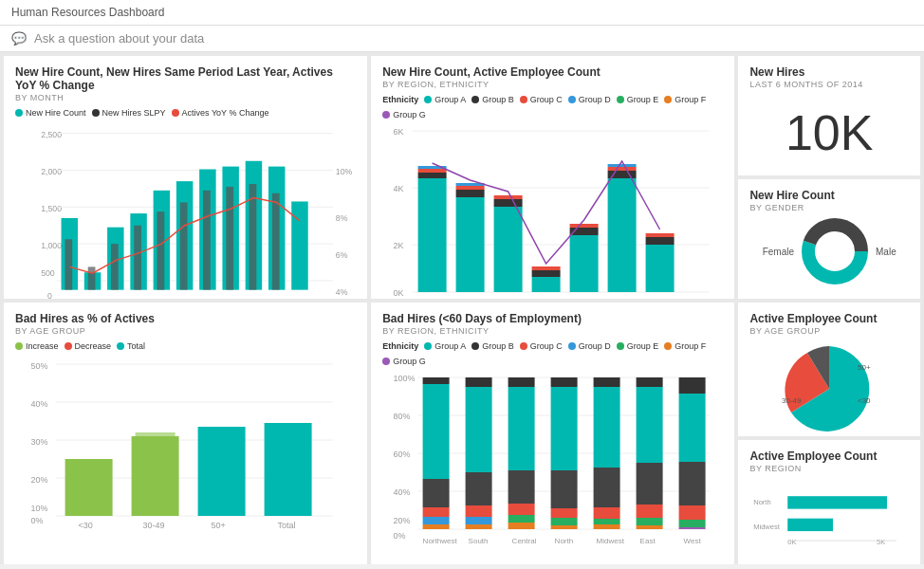 Image resolution: width=924 pixels, height=569 pixels. What do you see at coordinates (564, 527) in the screenshot?
I see `b6-n-f` at bounding box center [564, 527].